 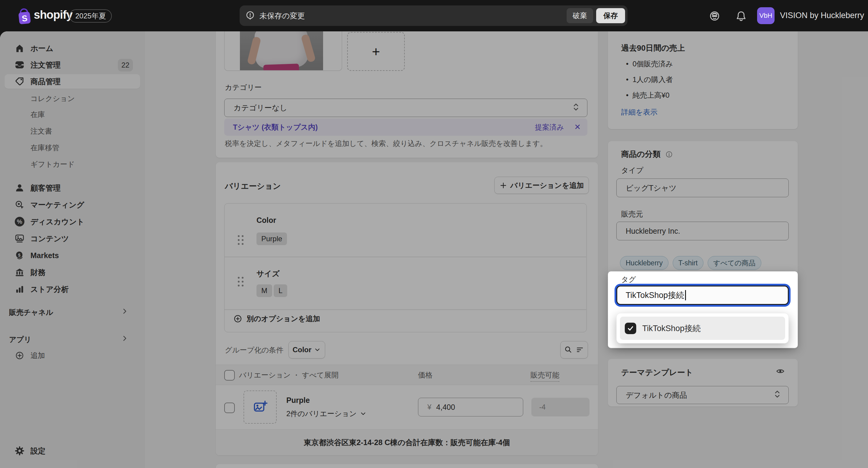 What do you see at coordinates (434, 16) in the screenshot?
I see `topbar: S shopify 2025年夏 未保存の変更 破棄 保存 VbH VISION…` at bounding box center [434, 16].